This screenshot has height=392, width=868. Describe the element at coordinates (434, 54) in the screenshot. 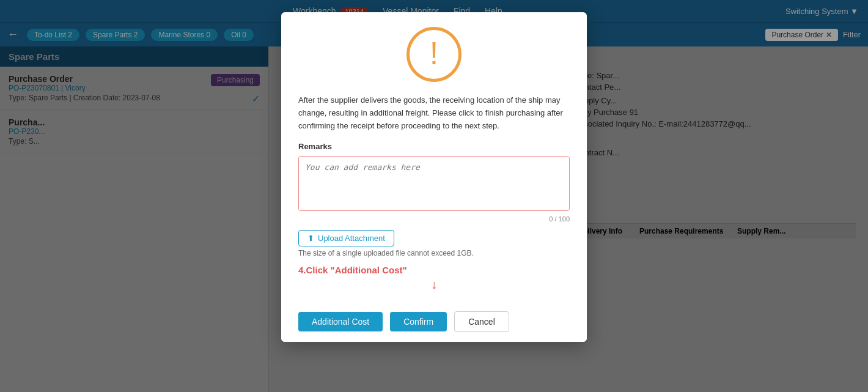

I see `warning-circle: !` at that location.